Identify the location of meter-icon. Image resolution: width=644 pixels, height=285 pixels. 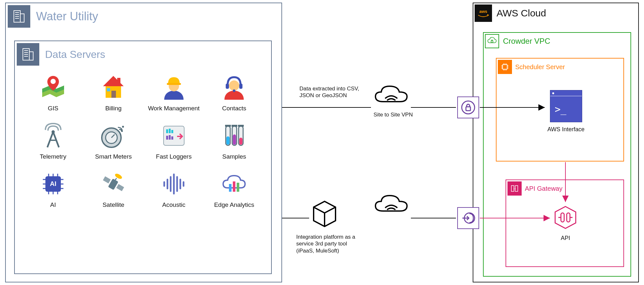
(113, 136).